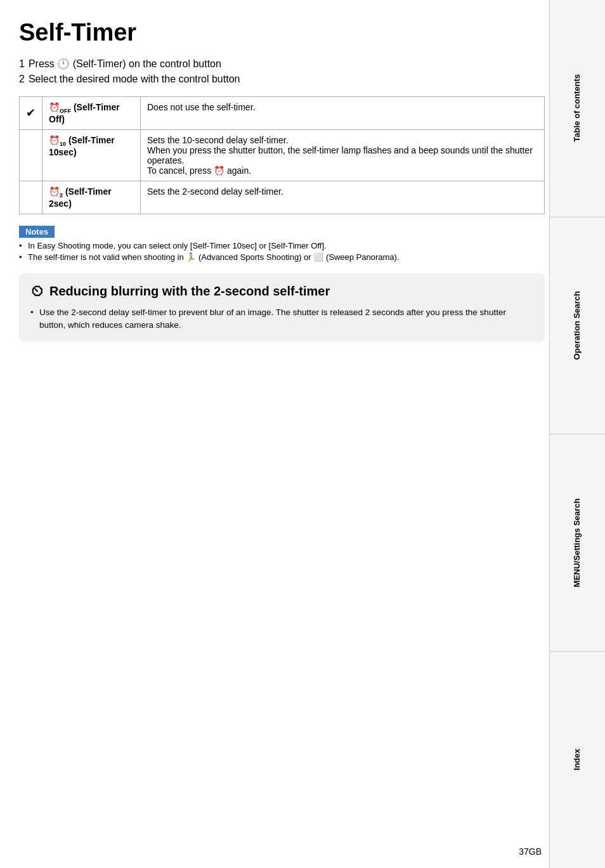 The image size is (605, 868). I want to click on table-row: ⏰2 (Self-Timer 2sec) Sets the 2-second d…, so click(282, 197).